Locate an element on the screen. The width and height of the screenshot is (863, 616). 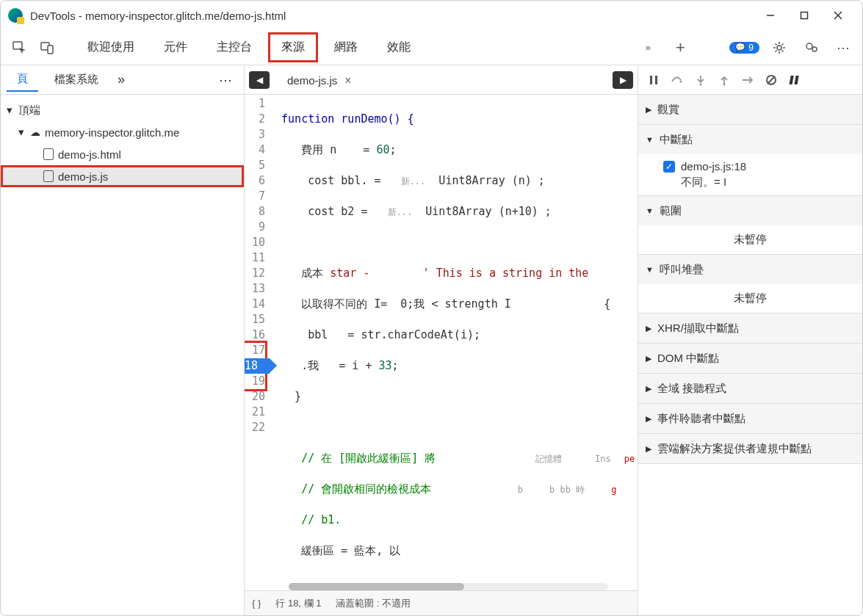
callstack-header: ▼呼叫堆疊 is located at coordinates (751, 269).